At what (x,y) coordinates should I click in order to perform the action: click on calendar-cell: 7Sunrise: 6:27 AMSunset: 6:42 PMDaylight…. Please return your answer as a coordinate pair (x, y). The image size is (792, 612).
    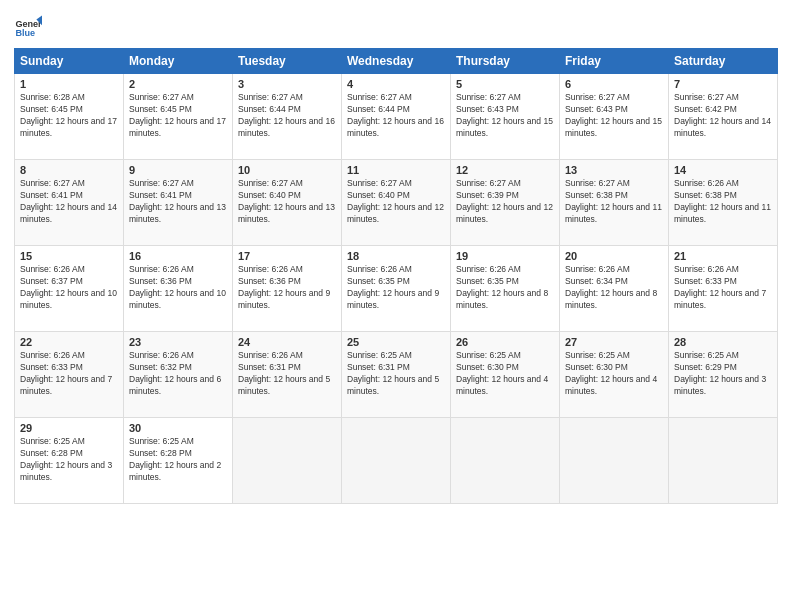
    Looking at the image, I should click on (724, 117).